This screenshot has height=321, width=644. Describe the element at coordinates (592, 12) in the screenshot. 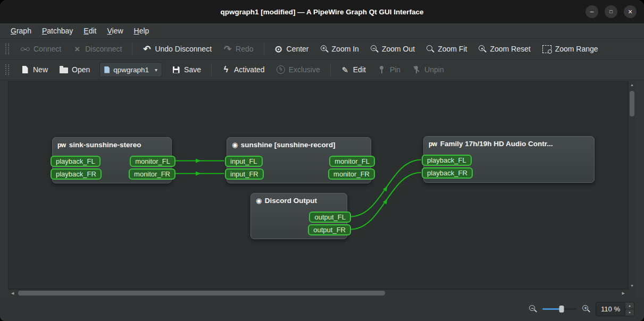

I see `minimize-button: –` at that location.